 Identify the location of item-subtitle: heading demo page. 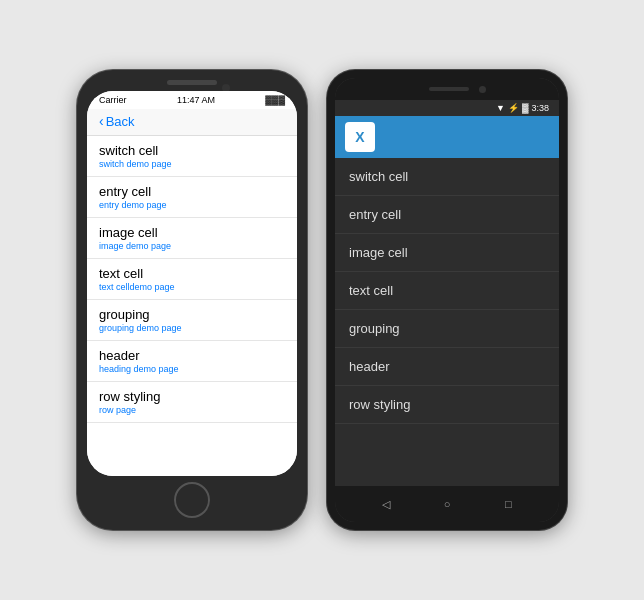
(192, 369).